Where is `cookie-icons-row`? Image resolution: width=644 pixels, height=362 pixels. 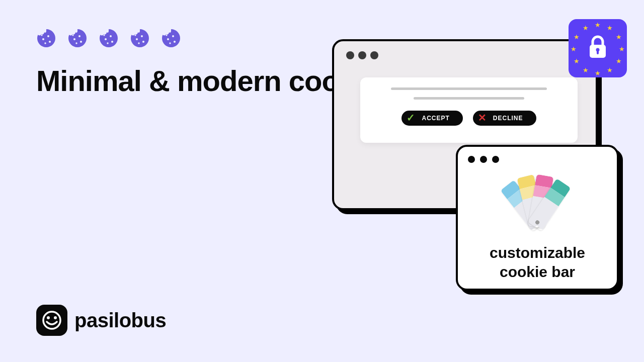
cookie-icons-row is located at coordinates (109, 39).